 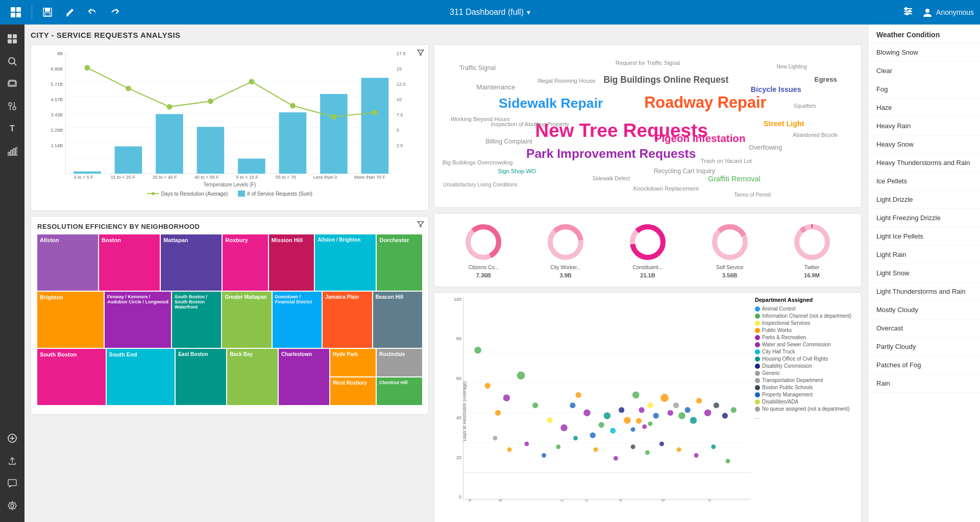 What do you see at coordinates (685, 171) in the screenshot?
I see `word-recycling-cart: Recycling Cart Inquiry` at bounding box center [685, 171].